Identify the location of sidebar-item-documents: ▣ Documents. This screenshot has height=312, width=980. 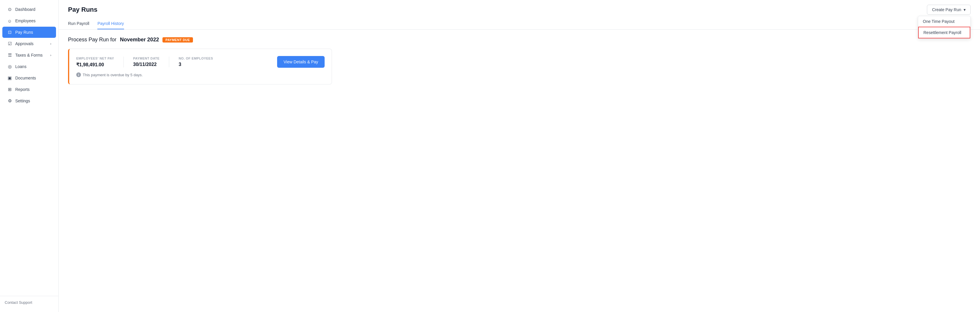
(29, 78).